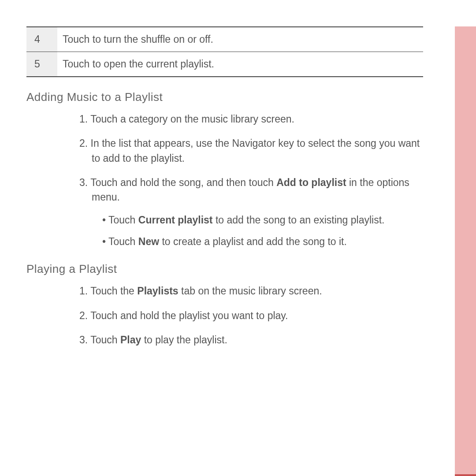 The image size is (476, 476). What do you see at coordinates (311, 182) in the screenshot?
I see `step-text-bold: Add to playlist` at bounding box center [311, 182].